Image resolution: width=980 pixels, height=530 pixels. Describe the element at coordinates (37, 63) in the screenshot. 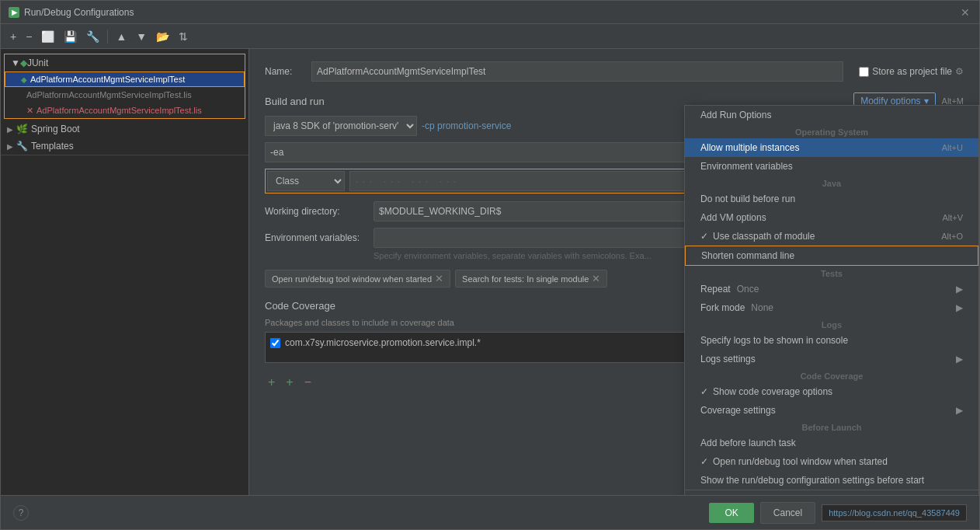

I see `junit-label: JUnit` at that location.